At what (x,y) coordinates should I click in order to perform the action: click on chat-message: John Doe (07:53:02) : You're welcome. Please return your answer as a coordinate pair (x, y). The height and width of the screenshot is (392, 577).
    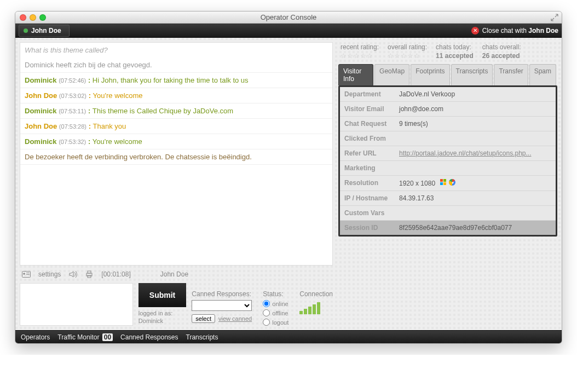
    Looking at the image, I should click on (176, 96).